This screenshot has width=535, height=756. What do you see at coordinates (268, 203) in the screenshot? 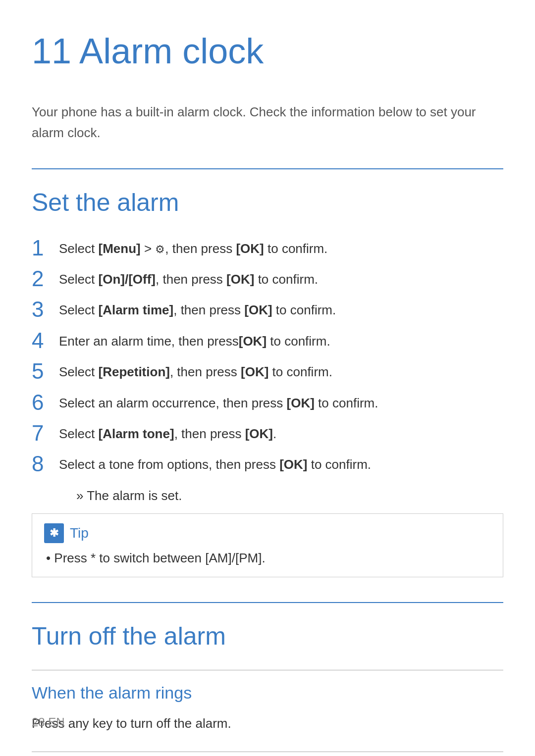
I see `set-alarm-title: Set the alarm` at bounding box center [268, 203].